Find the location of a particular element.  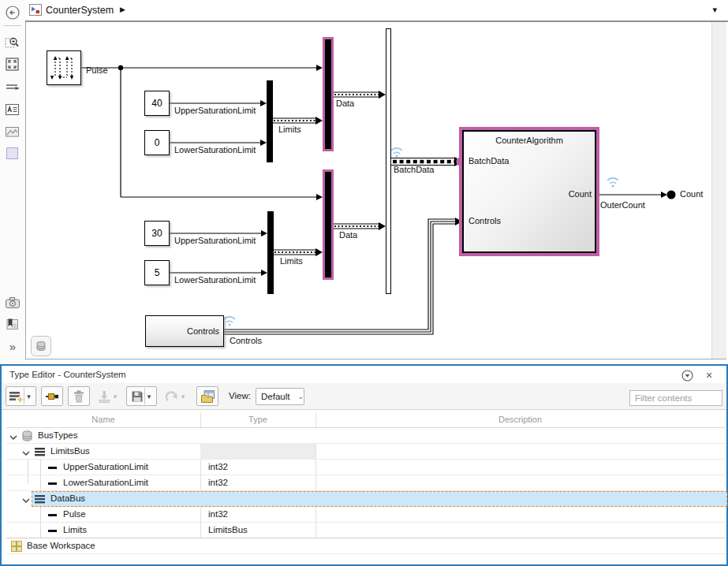

row-name: UpperSaturationLimit is located at coordinates (106, 467).